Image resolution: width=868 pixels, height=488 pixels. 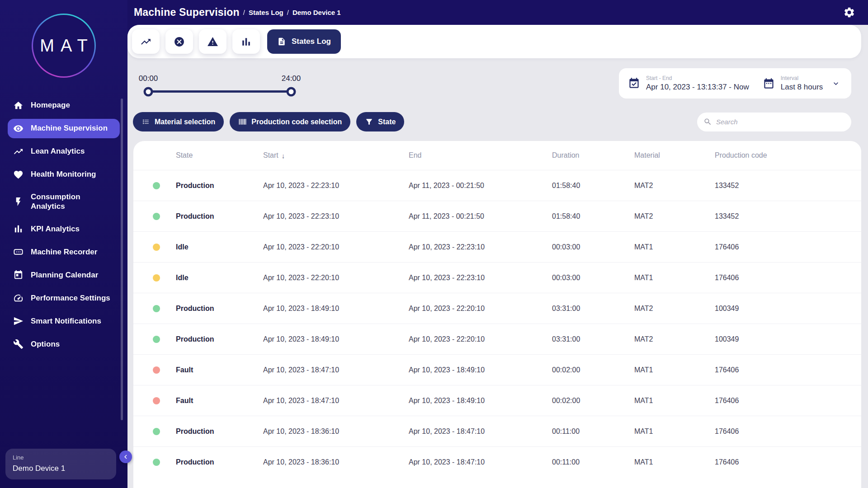 What do you see at coordinates (689, 83) in the screenshot?
I see `start-end-picker: Start - End Apr 10, 2023 - 13:13:37 - No…` at bounding box center [689, 83].